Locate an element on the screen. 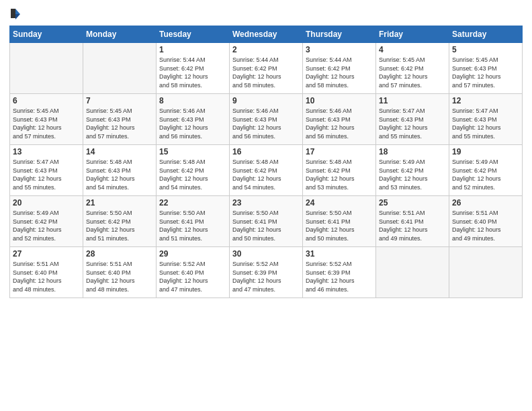  weekday-header-friday: Friday is located at coordinates (412, 35).